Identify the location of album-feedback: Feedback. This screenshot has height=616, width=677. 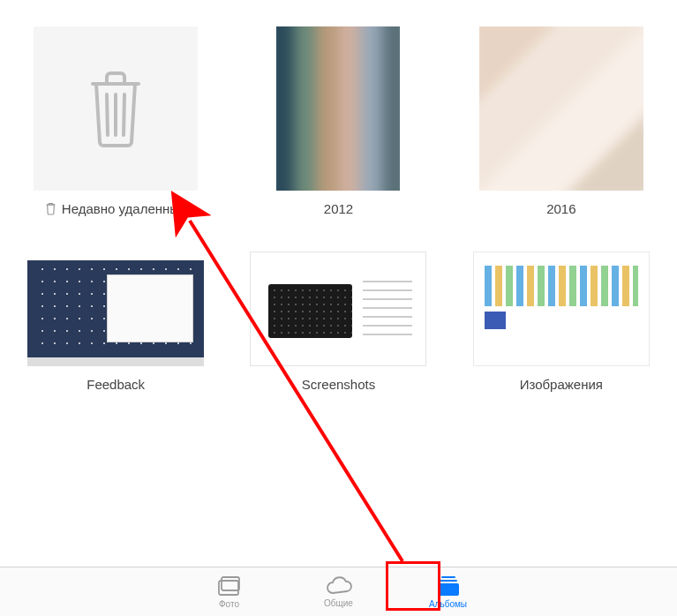
(116, 321).